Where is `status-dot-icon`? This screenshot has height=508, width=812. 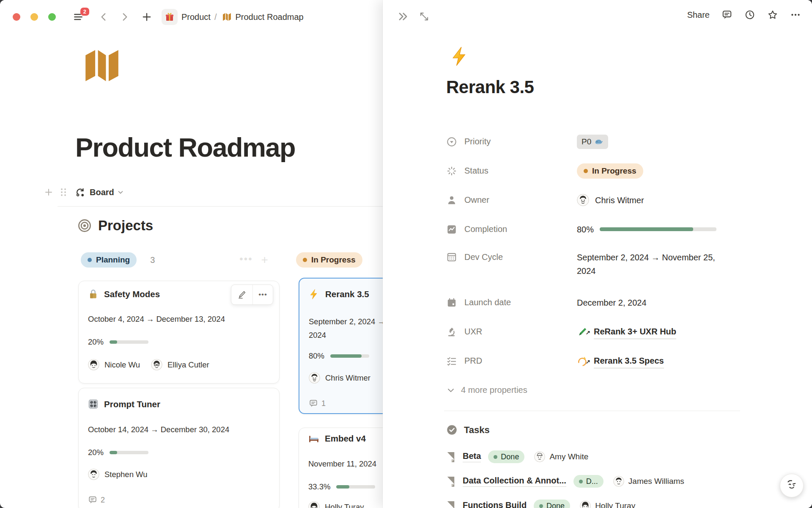
status-dot-icon is located at coordinates (586, 171).